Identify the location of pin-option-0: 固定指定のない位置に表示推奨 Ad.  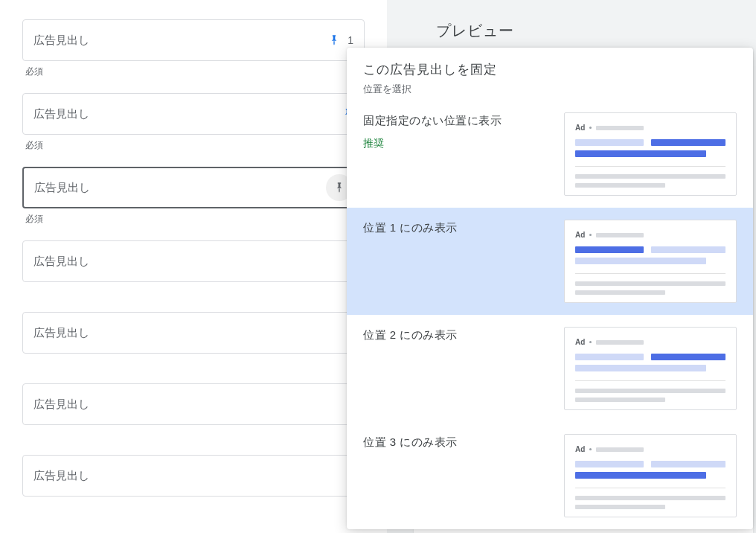
(550, 154).